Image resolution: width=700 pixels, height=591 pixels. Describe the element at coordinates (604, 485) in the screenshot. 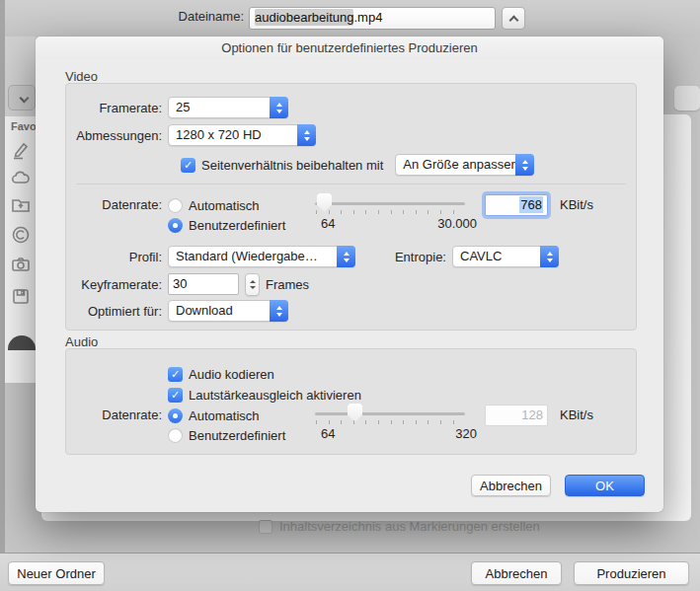

I see `ok-button: OK` at that location.